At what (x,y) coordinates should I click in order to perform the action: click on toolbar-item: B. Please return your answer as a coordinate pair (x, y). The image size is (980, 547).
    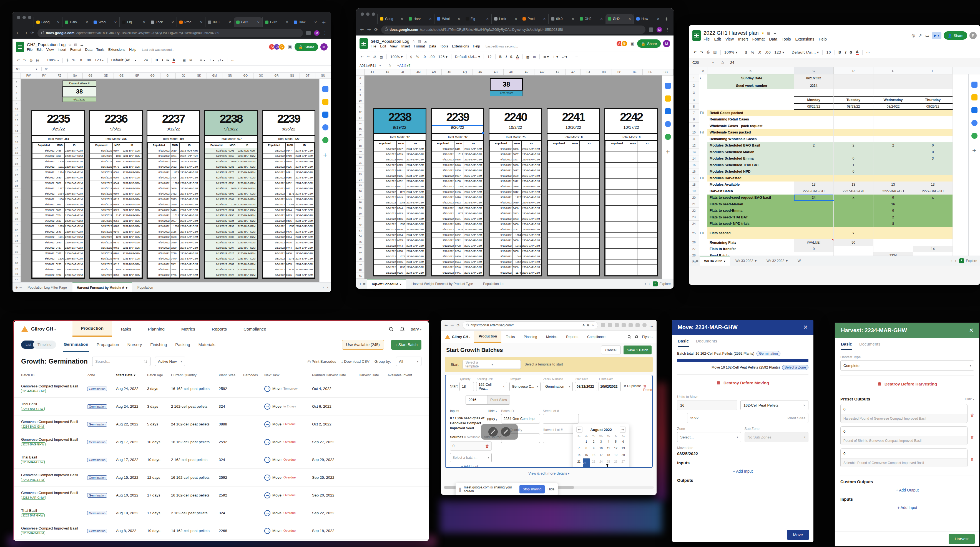
    Looking at the image, I should click on (501, 57).